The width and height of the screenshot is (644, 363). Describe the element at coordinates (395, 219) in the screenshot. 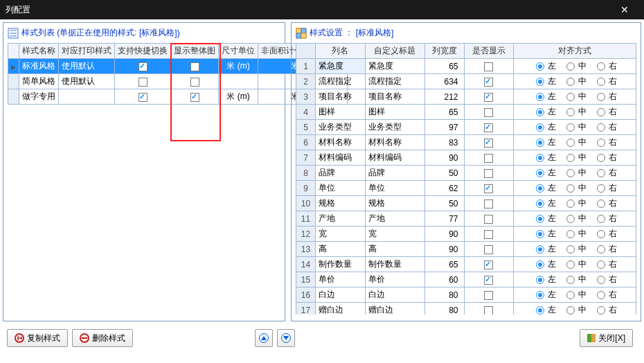

I see `custom-title-cell: 产地` at that location.